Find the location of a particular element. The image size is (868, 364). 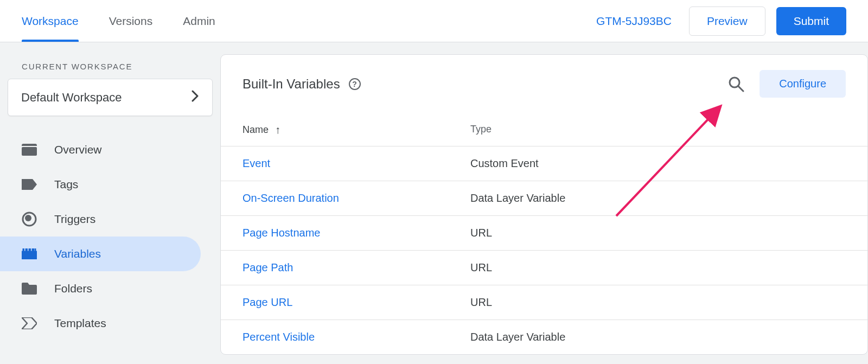

table-row: Percent Visible Data Layer Variable is located at coordinates (544, 337).